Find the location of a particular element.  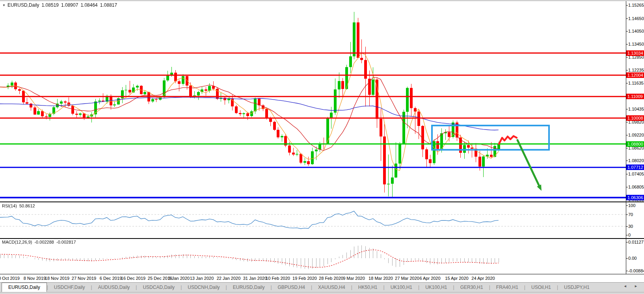

rsi-axis-label: 100 is located at coordinates (632, 205).